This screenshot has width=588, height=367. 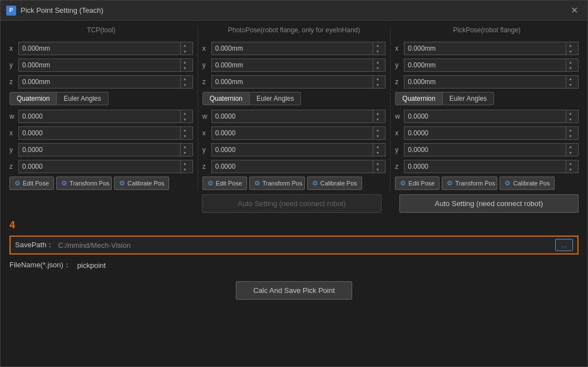 What do you see at coordinates (106, 150) in the screenshot?
I see `tcp-qy-spinbox: 0.0000 ▲ ▼` at bounding box center [106, 150].